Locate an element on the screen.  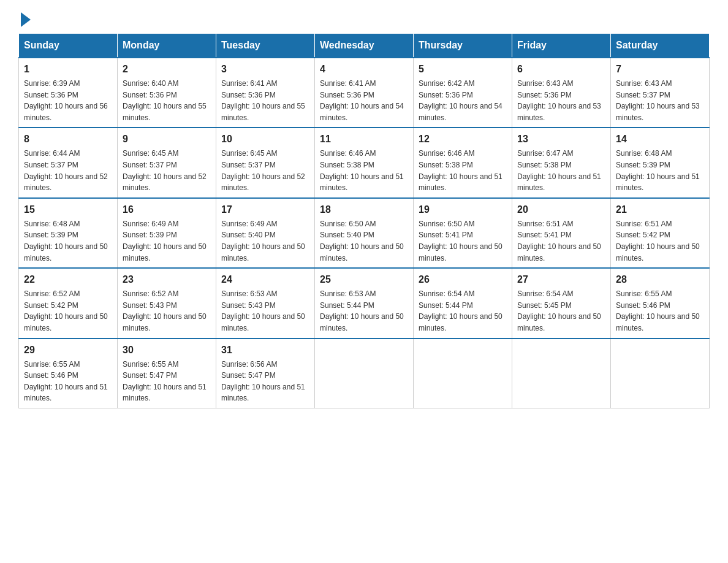
day-number: 30 is located at coordinates (167, 350).